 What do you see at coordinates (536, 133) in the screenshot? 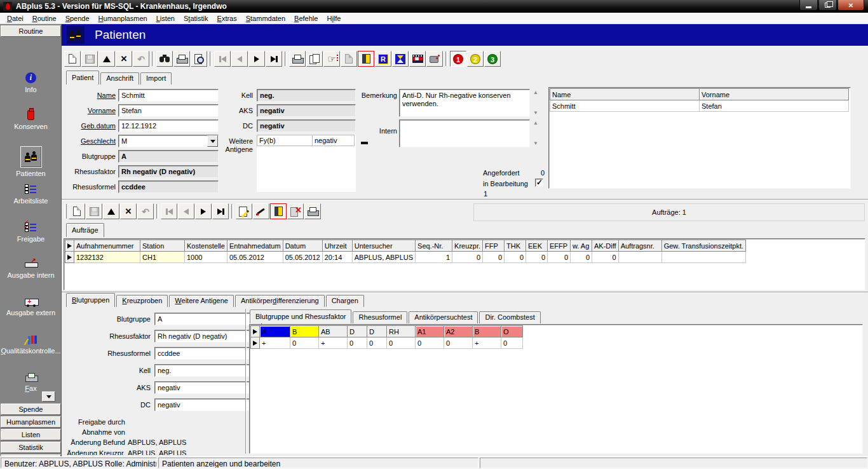
I see `intern-scroll-arrows: ▲ ▼` at bounding box center [536, 133].